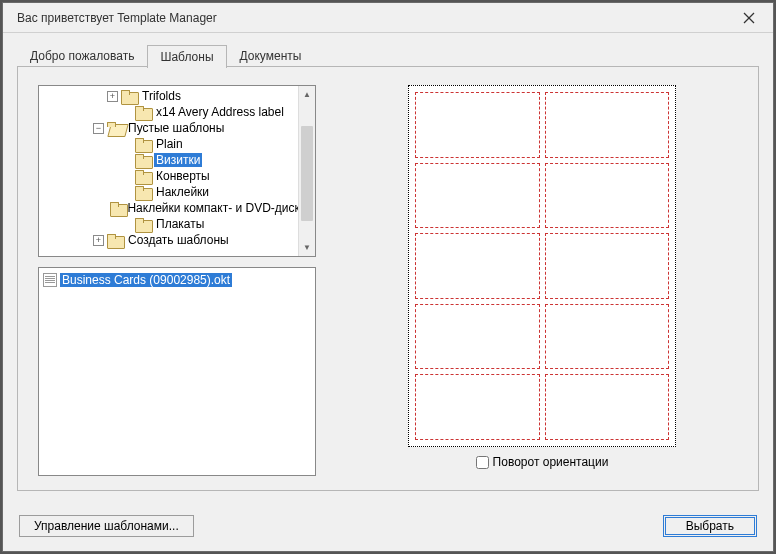 The image size is (776, 554). I want to click on scroll-down-button: ▼, so click(307, 248).